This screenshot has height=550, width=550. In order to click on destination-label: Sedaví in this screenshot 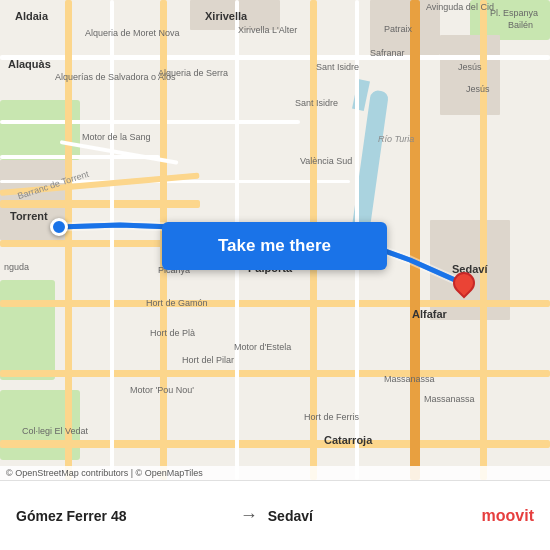, I will do `click(375, 516)`.